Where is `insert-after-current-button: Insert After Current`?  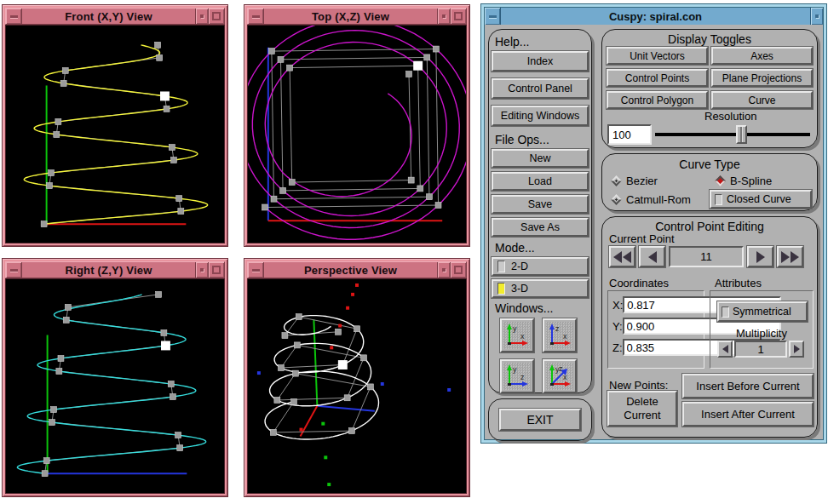
insert-after-current-button: Insert After Current is located at coordinates (748, 414).